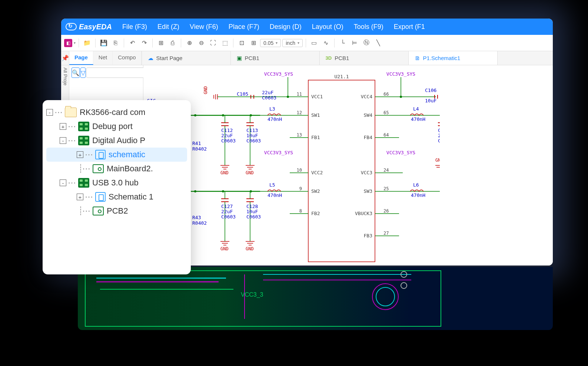  What do you see at coordinates (117, 141) in the screenshot?
I see `tree-row: -⋯Digital Audio P` at bounding box center [117, 141].